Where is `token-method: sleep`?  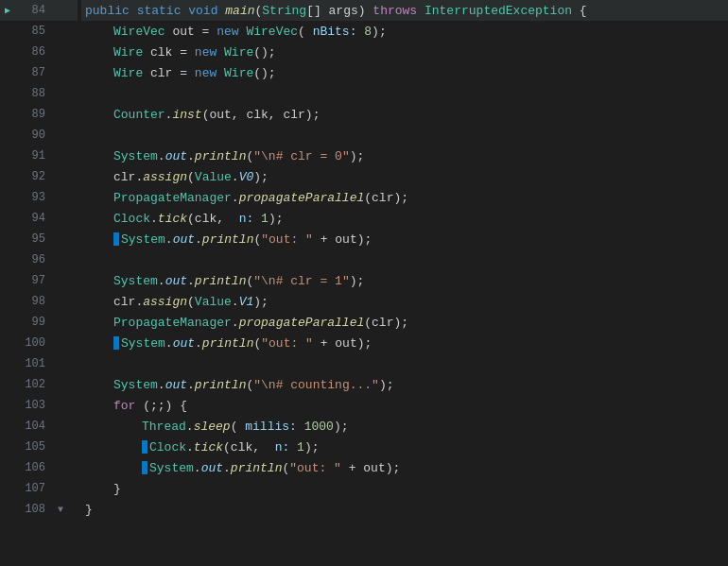
token-method: sleep is located at coordinates (212, 427).